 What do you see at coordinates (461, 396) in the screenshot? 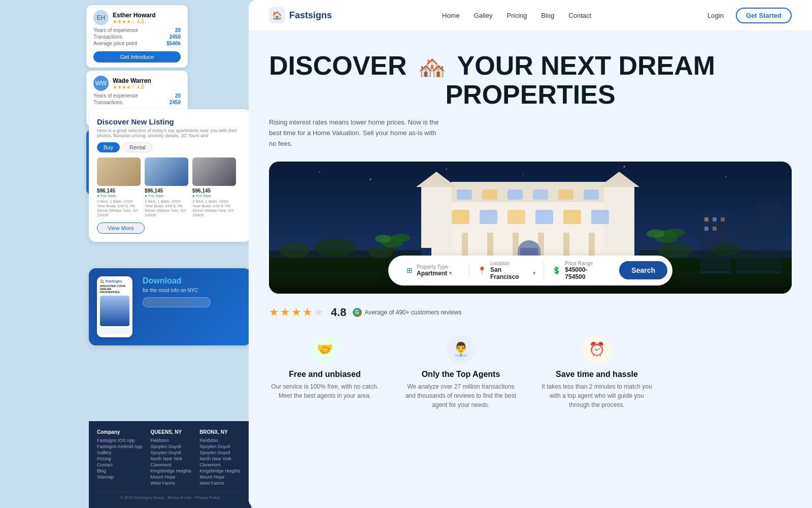
I see `feature-desc-1: We analyze over 27 million transactions …` at bounding box center [461, 396].